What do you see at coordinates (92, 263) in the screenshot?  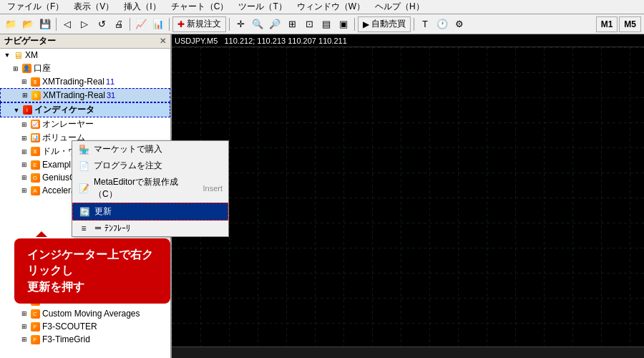 I see `tooltip-line1: インジケーター上で右クリックし` at bounding box center [92, 263].